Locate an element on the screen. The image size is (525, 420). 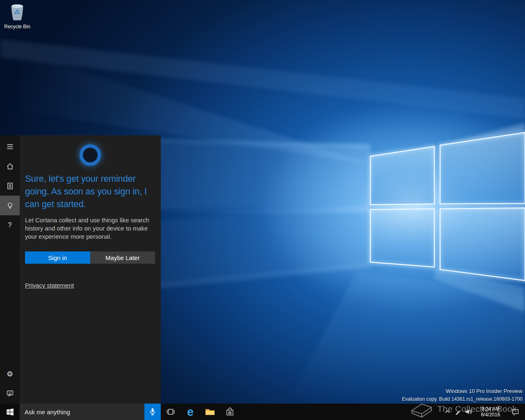
tray-expand-button is located at coordinates (447, 412).